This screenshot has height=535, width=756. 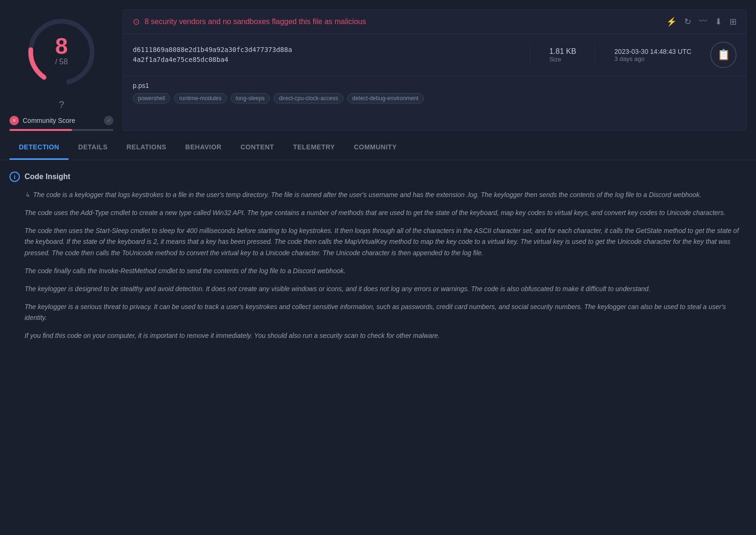 I want to click on file-size-label: Size, so click(x=562, y=60).